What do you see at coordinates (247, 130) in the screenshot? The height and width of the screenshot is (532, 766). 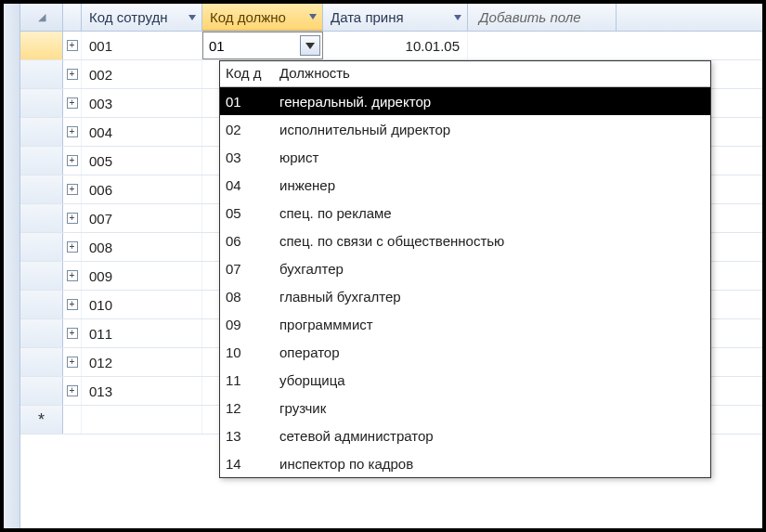 I see `dropdown-item-code: 02` at bounding box center [247, 130].